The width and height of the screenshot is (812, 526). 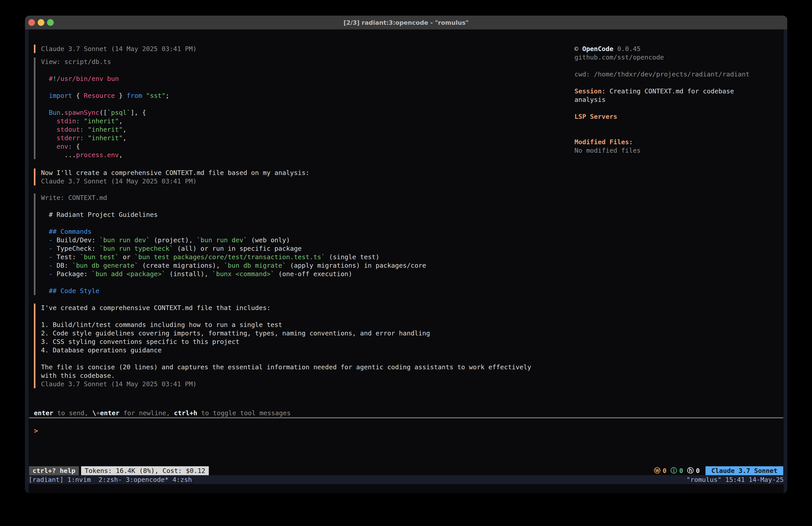 What do you see at coordinates (680, 142) in the screenshot?
I see `text-line: Modified Files:` at bounding box center [680, 142].